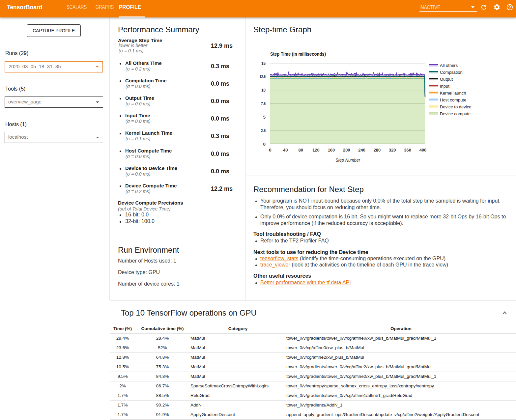 This screenshot has height=420, width=516. What do you see at coordinates (453, 100) in the screenshot?
I see `svg-text: Host compute` at bounding box center [453, 100].